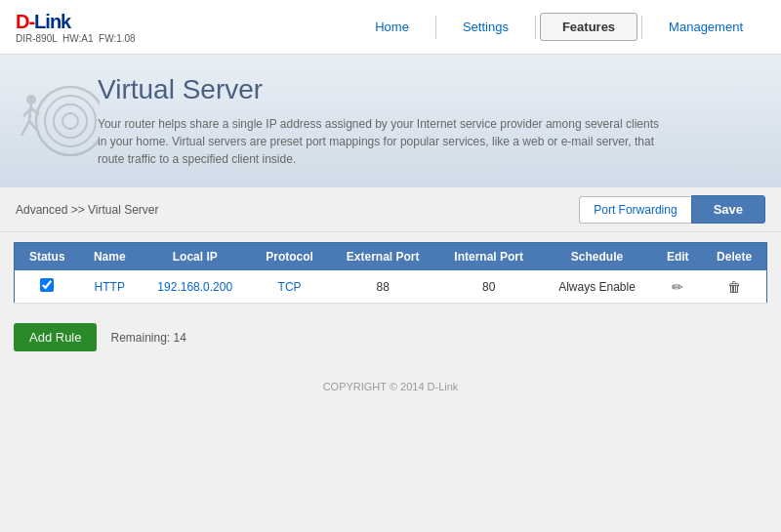 This screenshot has height=532, width=781. What do you see at coordinates (195, 258) in the screenshot?
I see `col-local-ip: Local IP` at bounding box center [195, 258].